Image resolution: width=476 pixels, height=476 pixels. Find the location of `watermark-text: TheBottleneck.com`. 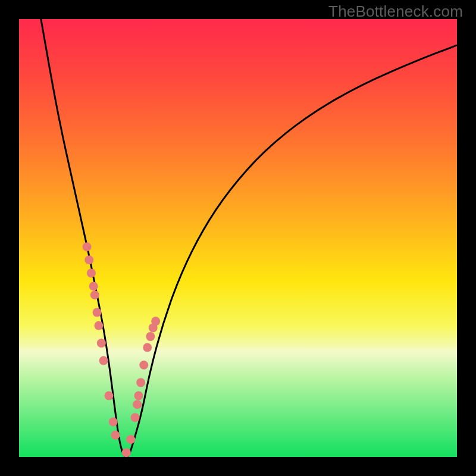

watermark-text: TheBottleneck.com is located at coordinates (396, 12).